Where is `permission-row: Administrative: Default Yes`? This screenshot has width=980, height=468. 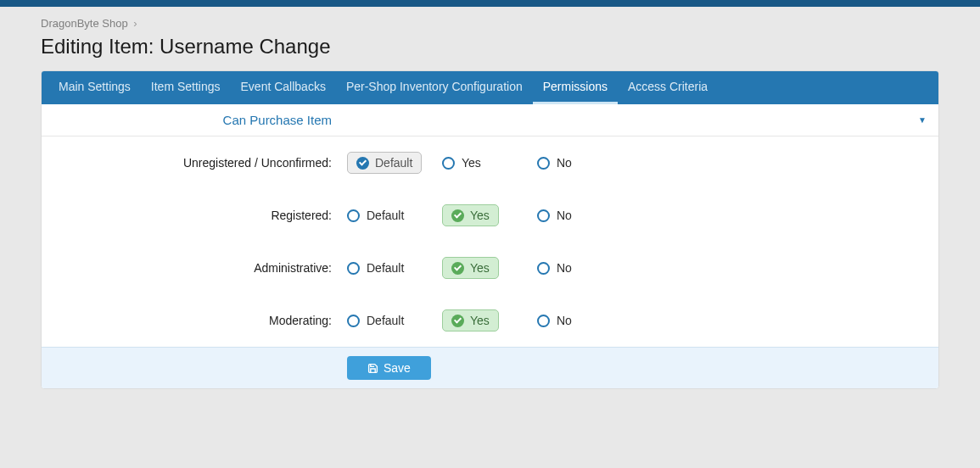
permission-row: Administrative: Default Yes is located at coordinates (490, 268).